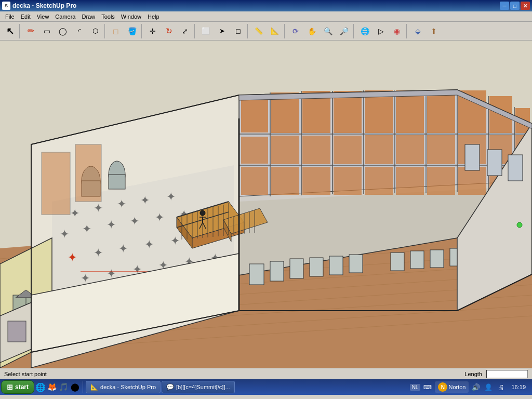 Image resolution: width=532 pixels, height=399 pixels. I want to click on title-bar: S decka - SketchUp Pro ─ □ ✕, so click(266, 6).